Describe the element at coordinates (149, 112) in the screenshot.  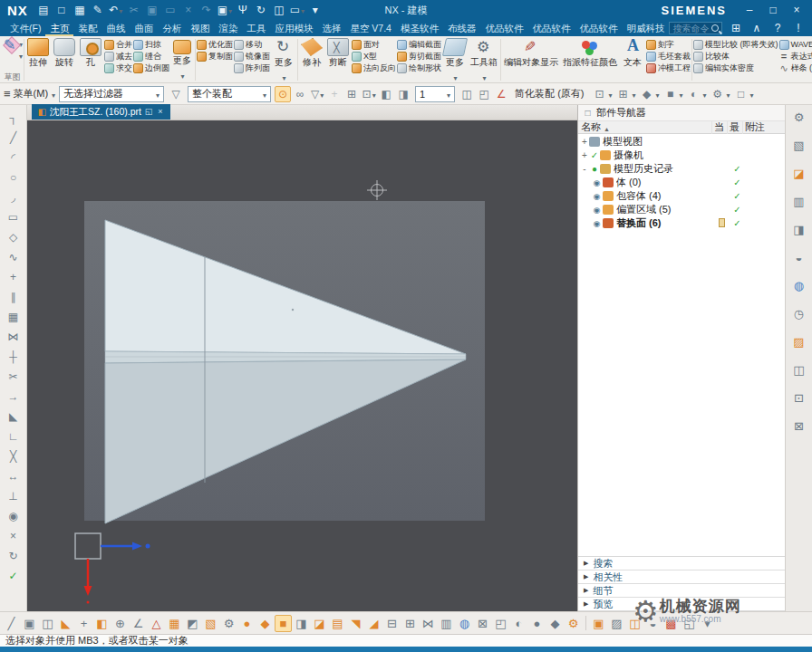
I see `tab-detach-icon: ◱` at that location.